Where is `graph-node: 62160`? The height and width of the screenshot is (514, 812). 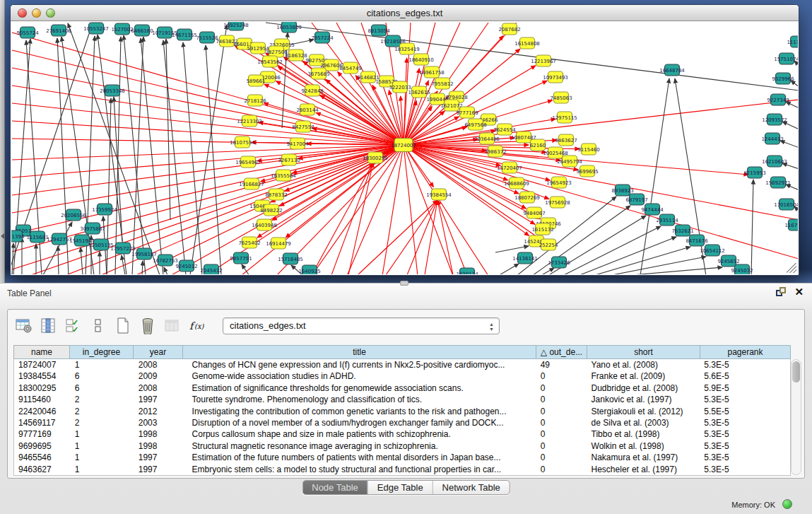
graph-node: 62160 is located at coordinates (538, 145).